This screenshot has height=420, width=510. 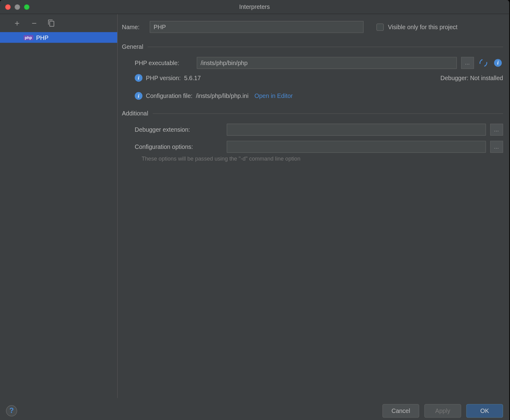 I want to click on config-file-value: /insts/php/lib/php.ini, so click(x=222, y=96).